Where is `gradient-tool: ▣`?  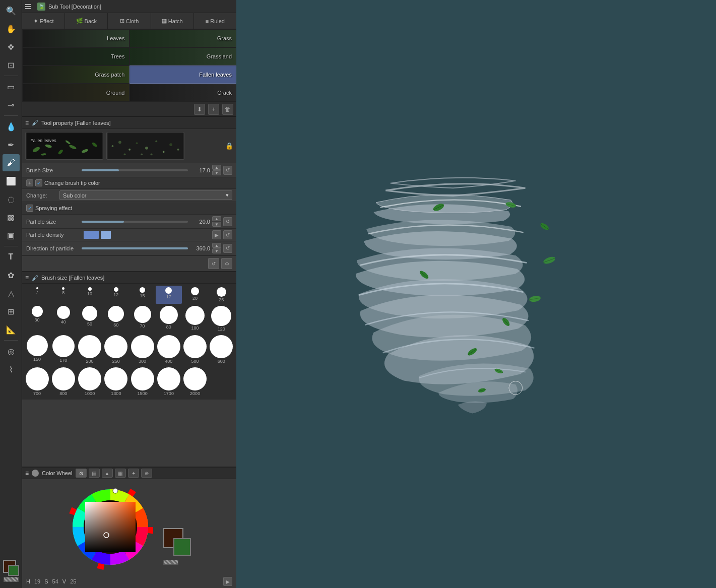 gradient-tool: ▣ is located at coordinates (11, 235).